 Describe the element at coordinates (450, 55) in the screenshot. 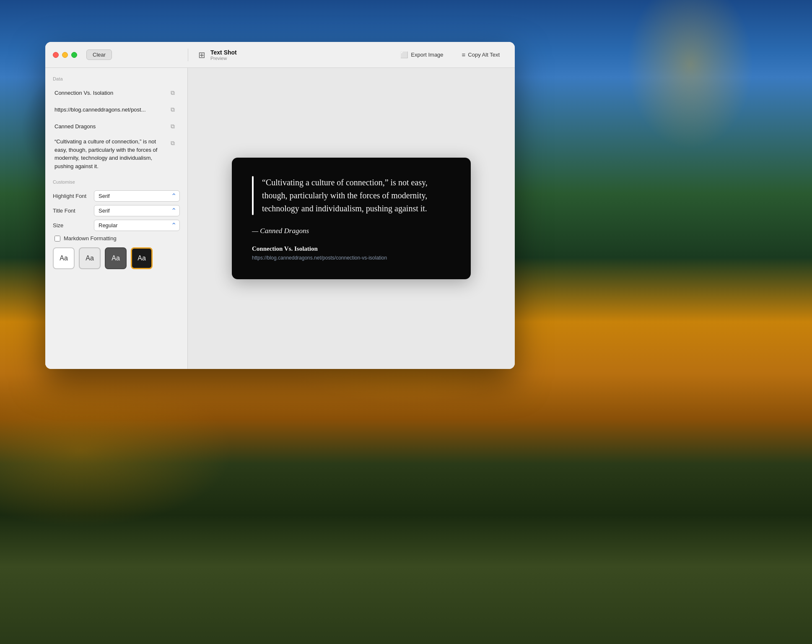

I see `header-actions: ⬜ Export Image ≡ Copy Alt Text` at that location.